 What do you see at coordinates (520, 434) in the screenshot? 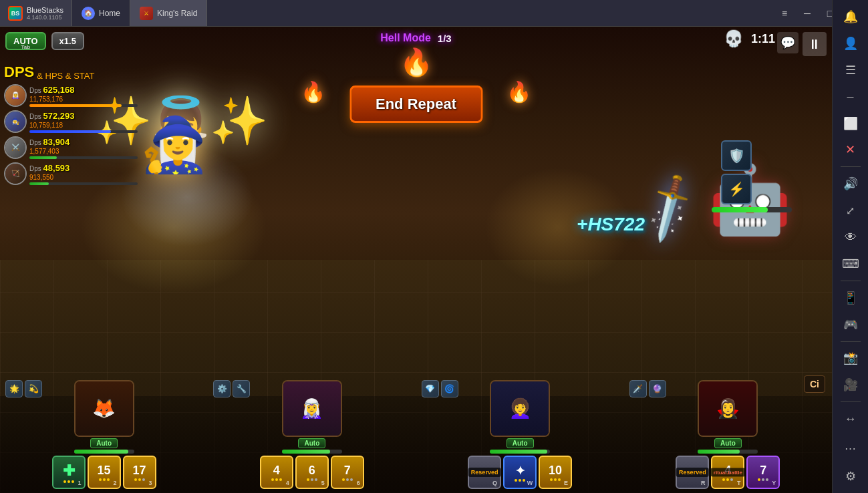
I see `hero-unit-3: 👩‍🦱 💎 🌀 Auto Reserved Q ✦` at bounding box center [520, 434].